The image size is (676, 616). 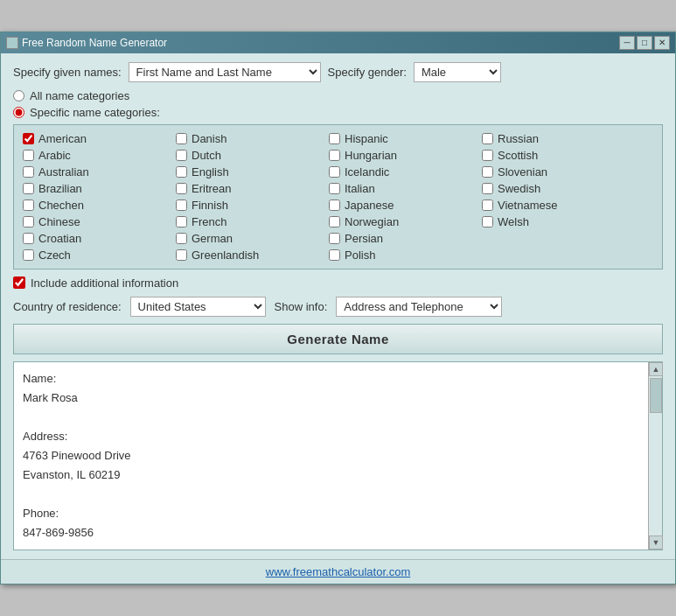 I want to click on label-greenlandish: Greenlandish, so click(x=226, y=256).